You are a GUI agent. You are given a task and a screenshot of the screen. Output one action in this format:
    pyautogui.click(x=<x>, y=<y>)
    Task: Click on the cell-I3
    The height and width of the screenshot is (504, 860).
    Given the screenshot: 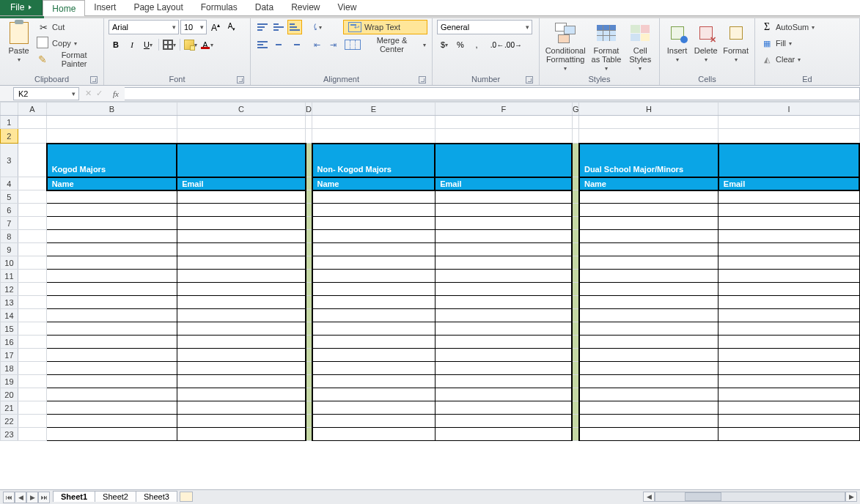 What is the action you would take?
    pyautogui.click(x=789, y=160)
    